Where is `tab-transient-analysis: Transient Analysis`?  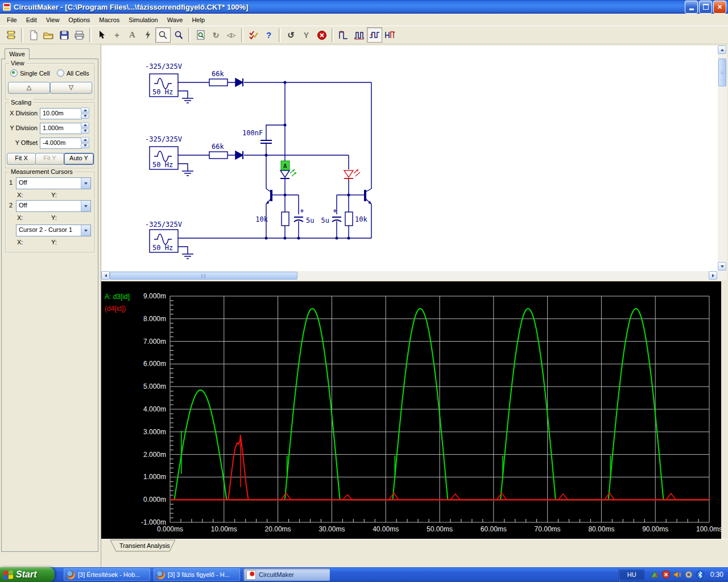
tab-transient-analysis: Transient Analysis is located at coordinates (148, 546).